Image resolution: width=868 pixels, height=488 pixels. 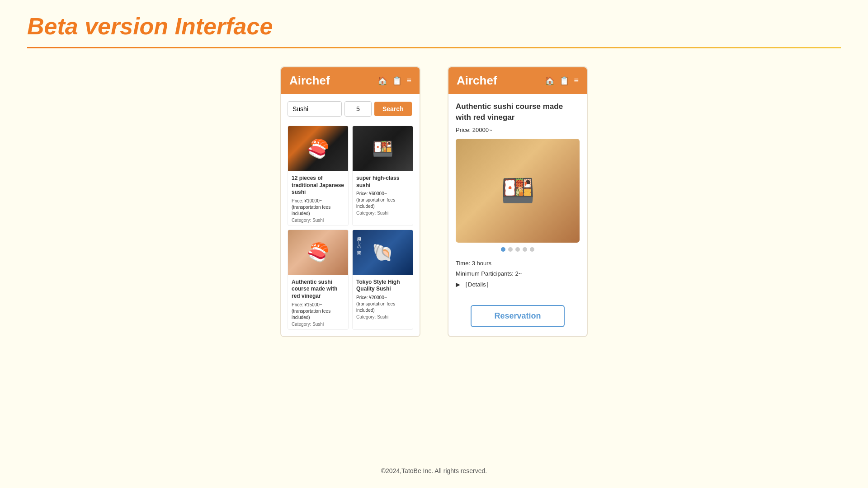 I want to click on search-number-input, so click(x=358, y=109).